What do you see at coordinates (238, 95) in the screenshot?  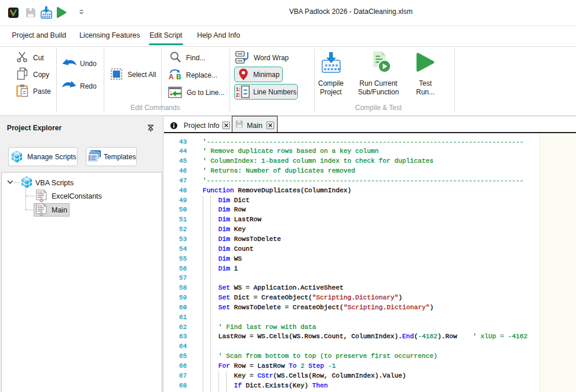 I see `svg-text: 2:` at bounding box center [238, 95].